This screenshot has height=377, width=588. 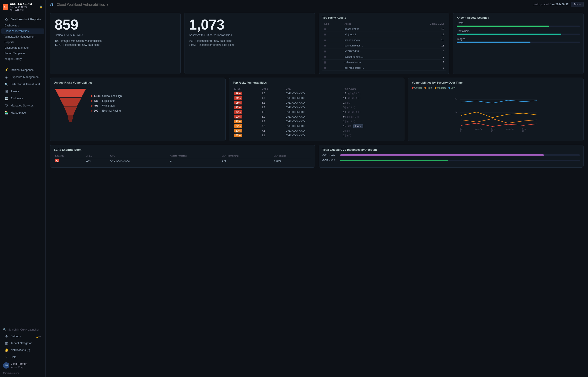 I want to click on vuln-epss: 92%, so click(x=247, y=121).